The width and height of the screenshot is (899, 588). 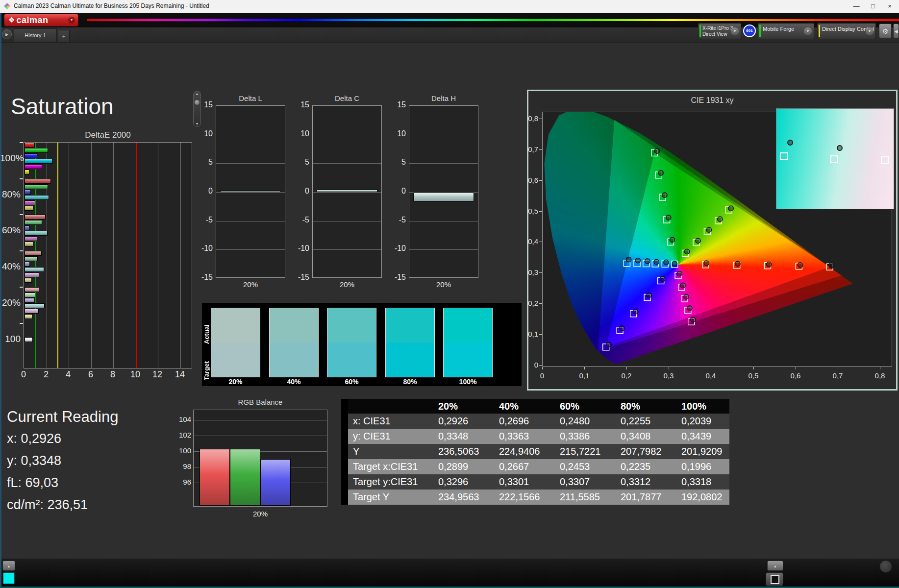 I want to click on row-label: Y, so click(x=387, y=452).